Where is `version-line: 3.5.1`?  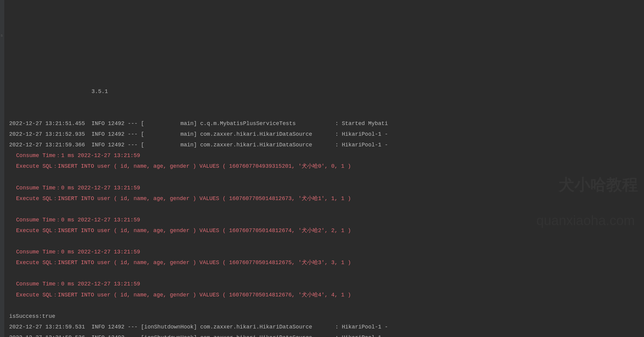
version-line: 3.5.1 is located at coordinates (327, 91).